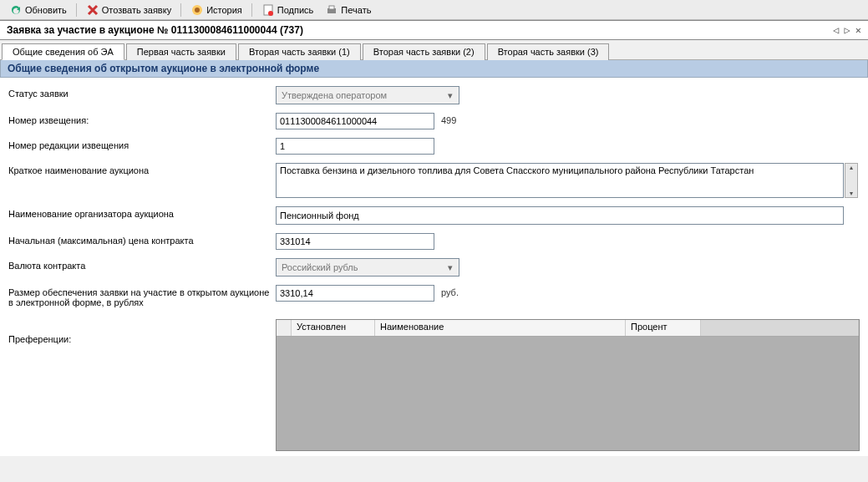 The image size is (868, 482). What do you see at coordinates (851, 180) in the screenshot?
I see `textarea-scrollbar: ▴ ▾` at bounding box center [851, 180].